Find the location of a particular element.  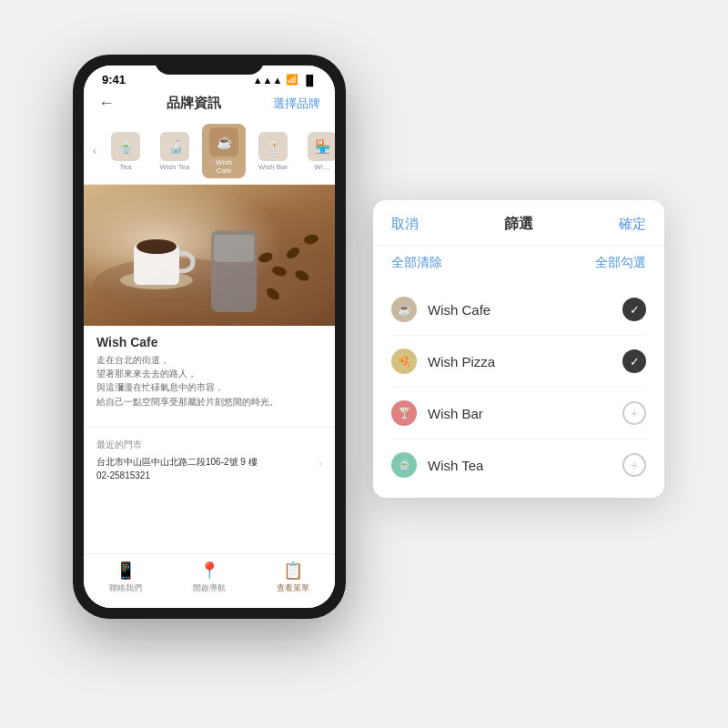

info-section: Wish Cafe 走在台北的街道， 望著那來來去去的路人， 與這瀰漫在忙碌氣息… is located at coordinates (209, 373).